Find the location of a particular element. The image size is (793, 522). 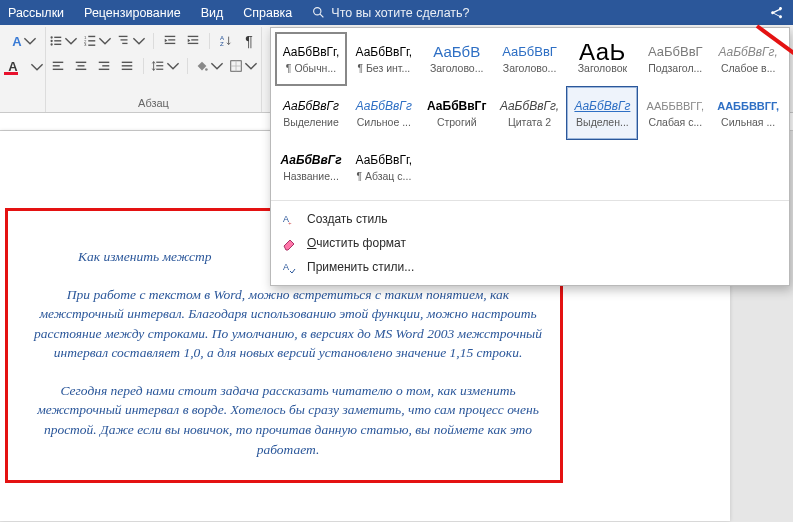

bullets-button is located at coordinates (64, 41).